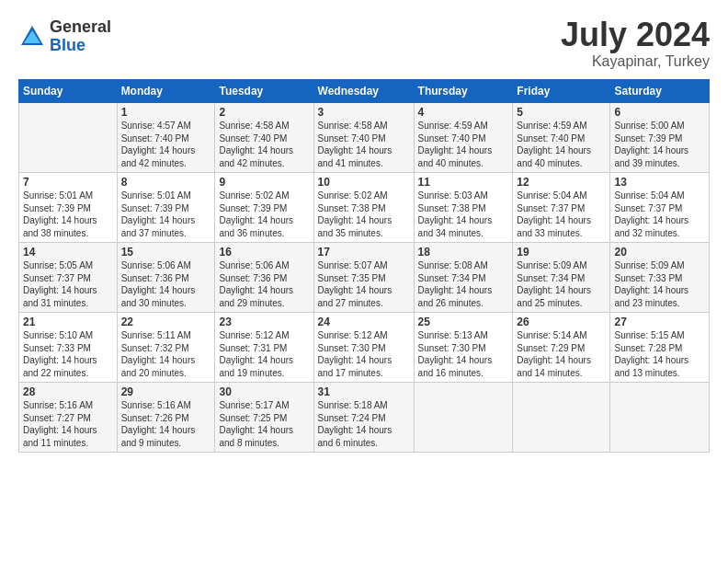 The height and width of the screenshot is (563, 728). Describe the element at coordinates (158, 366) in the screenshot. I see `daylight: Daylight: 14 hours and 20 minutes.` at that location.